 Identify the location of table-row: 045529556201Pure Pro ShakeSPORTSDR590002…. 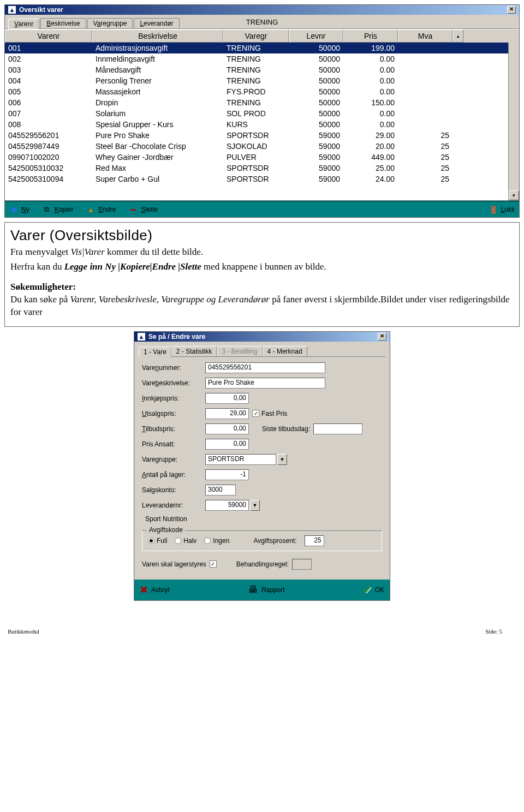
(262, 135).